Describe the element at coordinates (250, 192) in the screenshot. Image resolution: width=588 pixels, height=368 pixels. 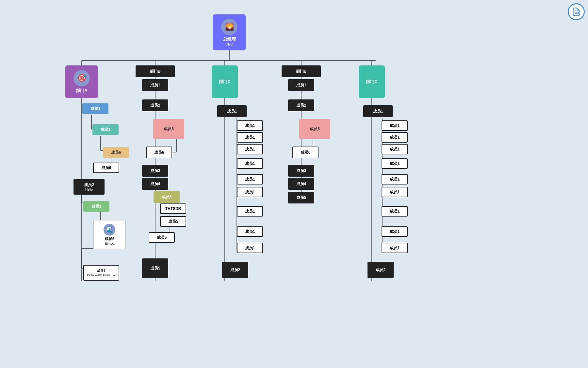
I see `c1-m1-6: 成员1` at that location.